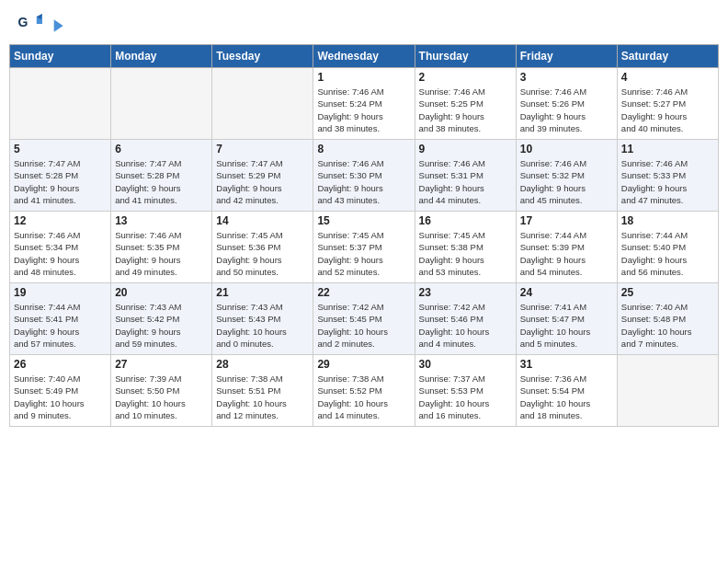  Describe the element at coordinates (263, 176) in the screenshot. I see `calendar-cell: 7Sunrise: 7:47 AM Sunset: 5:29 PM Daylig…` at that location.